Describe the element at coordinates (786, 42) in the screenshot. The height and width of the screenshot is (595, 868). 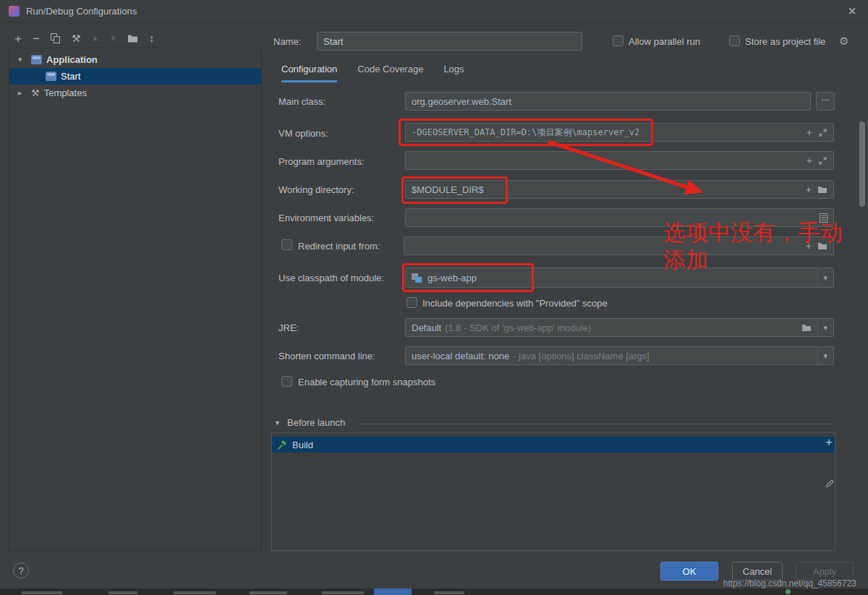
I see `store-as-project-file-label: Store as project file` at that location.